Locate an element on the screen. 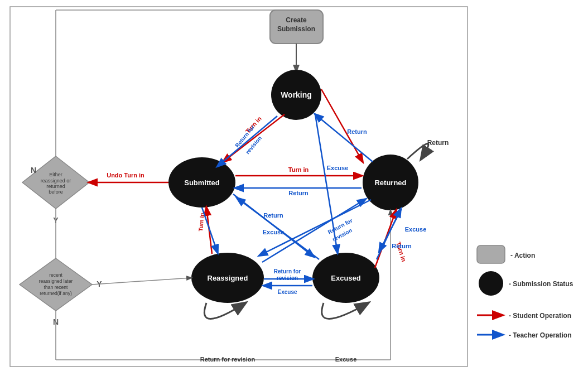  svg-text: returned(if any) is located at coordinates (56, 293).